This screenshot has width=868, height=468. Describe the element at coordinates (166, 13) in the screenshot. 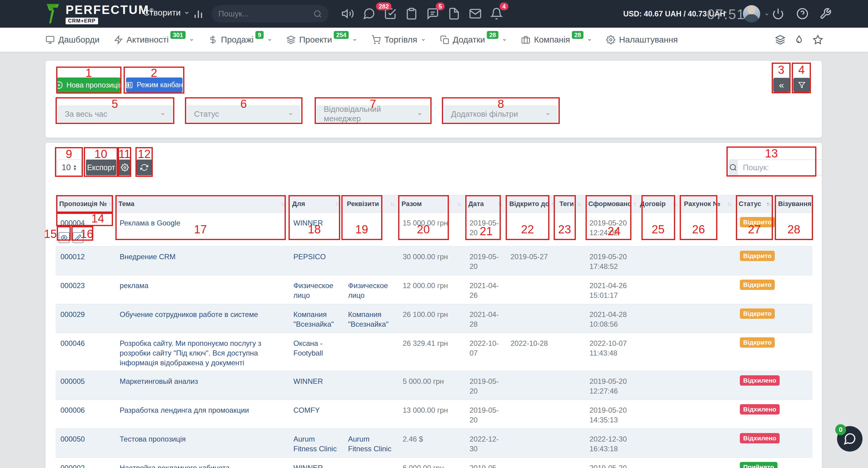

I see `create-button: Створити` at that location.